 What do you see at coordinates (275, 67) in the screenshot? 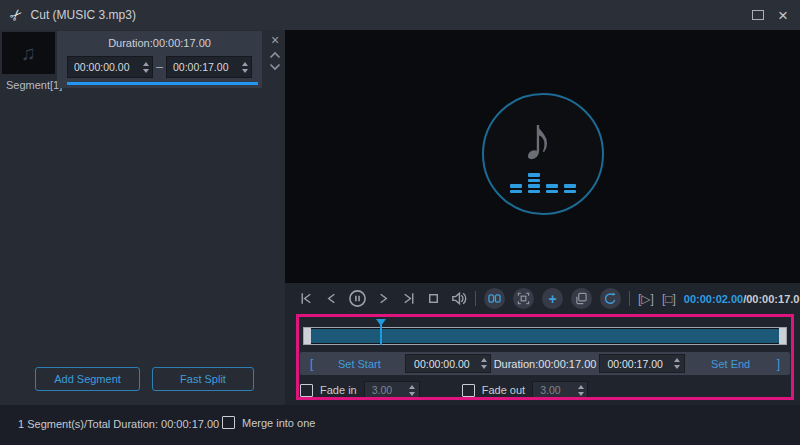
I see `move-down-icon` at bounding box center [275, 67].